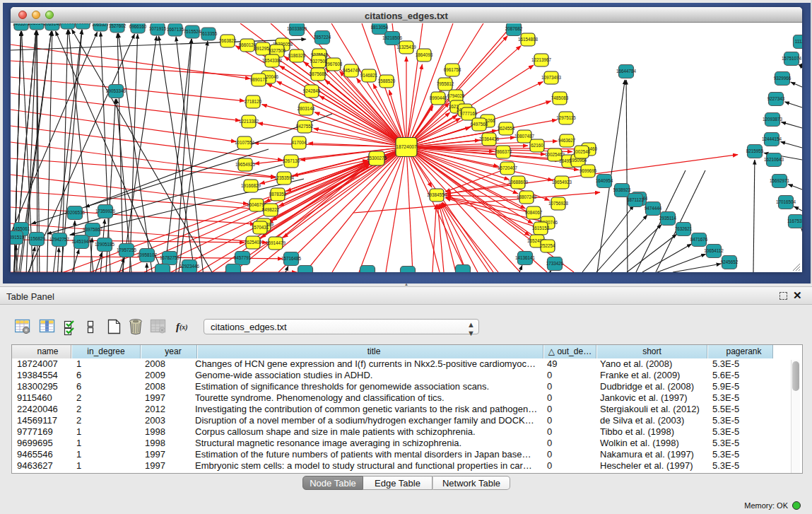 This screenshot has height=514, width=812. What do you see at coordinates (588, 171) in the screenshot?
I see `svg-text: 9699695` at bounding box center [588, 171].